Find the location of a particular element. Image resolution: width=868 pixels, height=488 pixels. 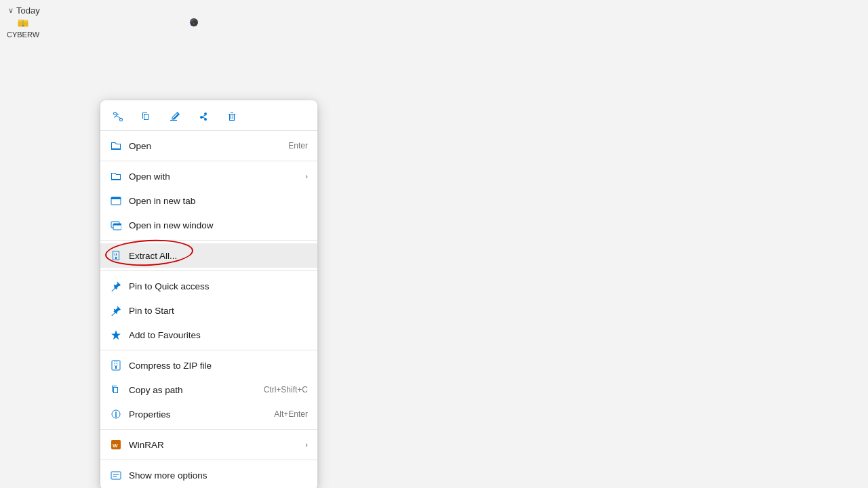

more-options-label: Show more options is located at coordinates (218, 476).